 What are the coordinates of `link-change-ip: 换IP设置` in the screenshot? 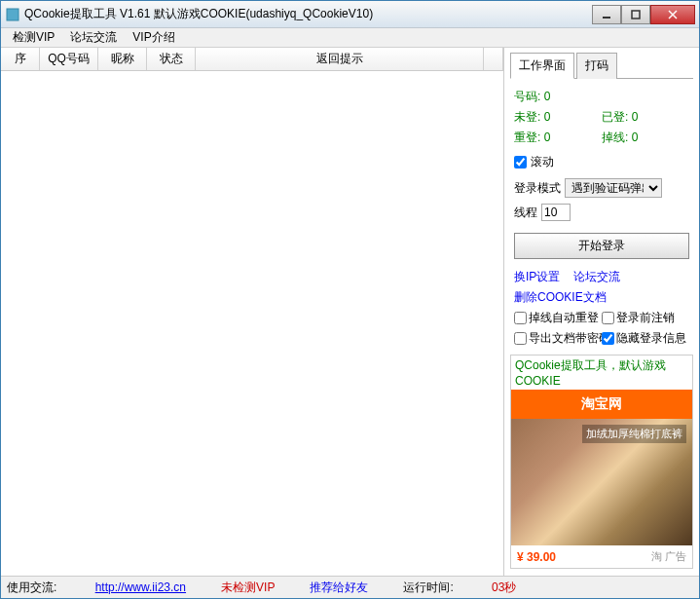 It's located at (537, 277).